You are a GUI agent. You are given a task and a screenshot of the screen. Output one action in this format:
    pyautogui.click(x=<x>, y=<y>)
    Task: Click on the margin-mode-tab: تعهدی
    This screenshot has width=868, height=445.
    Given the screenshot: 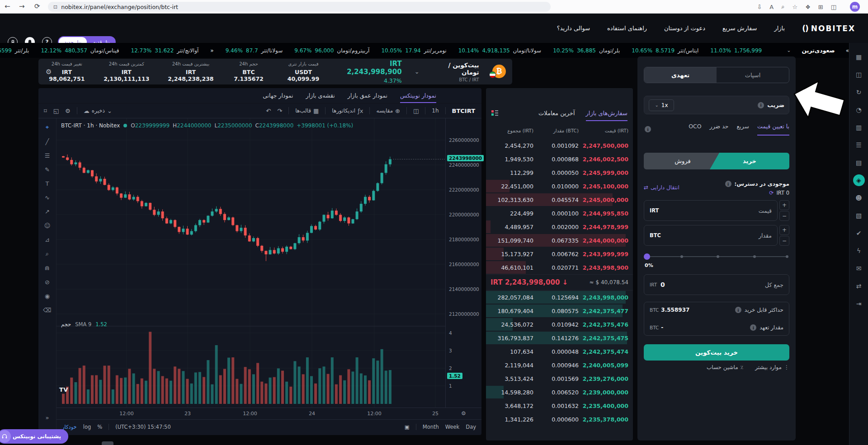 What is the action you would take?
    pyautogui.click(x=680, y=75)
    